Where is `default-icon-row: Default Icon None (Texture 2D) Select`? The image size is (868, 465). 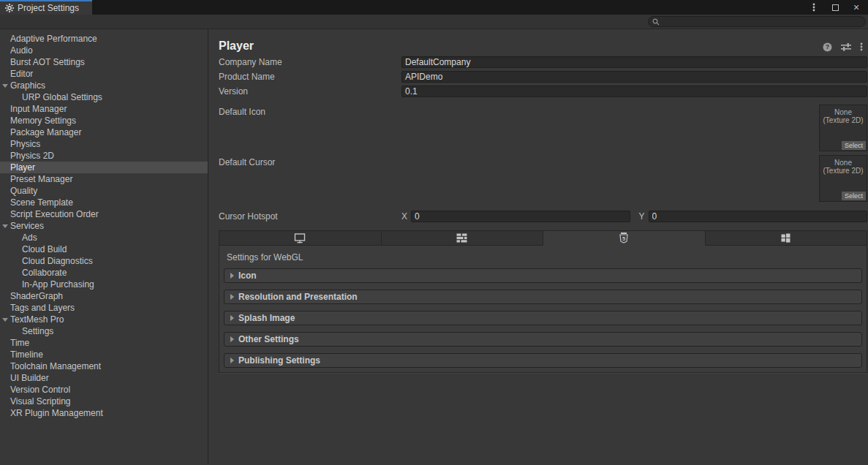 default-icon-row: Default Icon None (Texture 2D) Select is located at coordinates (543, 130).